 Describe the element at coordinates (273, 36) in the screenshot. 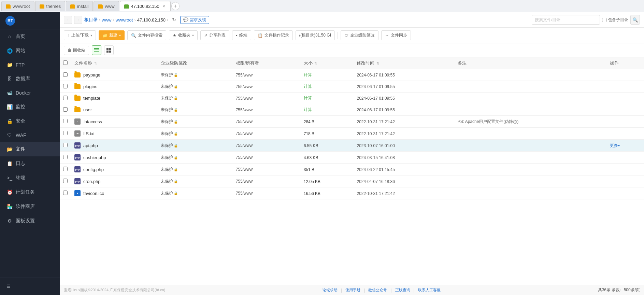

I see `file-op-log-button: 📋 文件操作记录` at that location.